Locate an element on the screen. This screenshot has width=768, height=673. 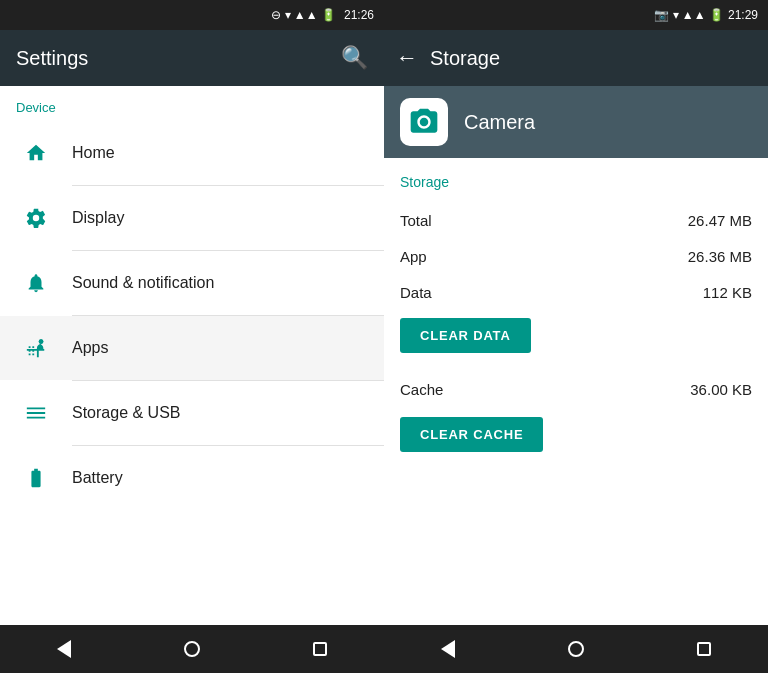
back-icon: ← is located at coordinates (407, 58).